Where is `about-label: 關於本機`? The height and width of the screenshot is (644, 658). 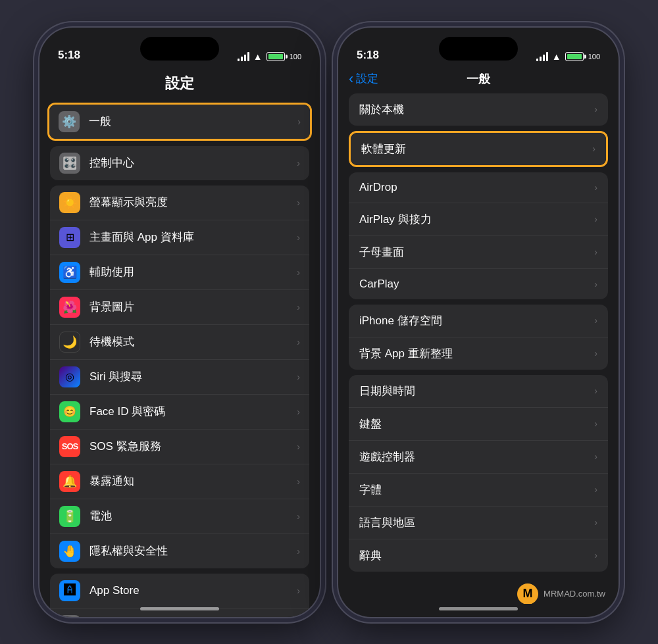
about-label: 關於本機 is located at coordinates (476, 109).